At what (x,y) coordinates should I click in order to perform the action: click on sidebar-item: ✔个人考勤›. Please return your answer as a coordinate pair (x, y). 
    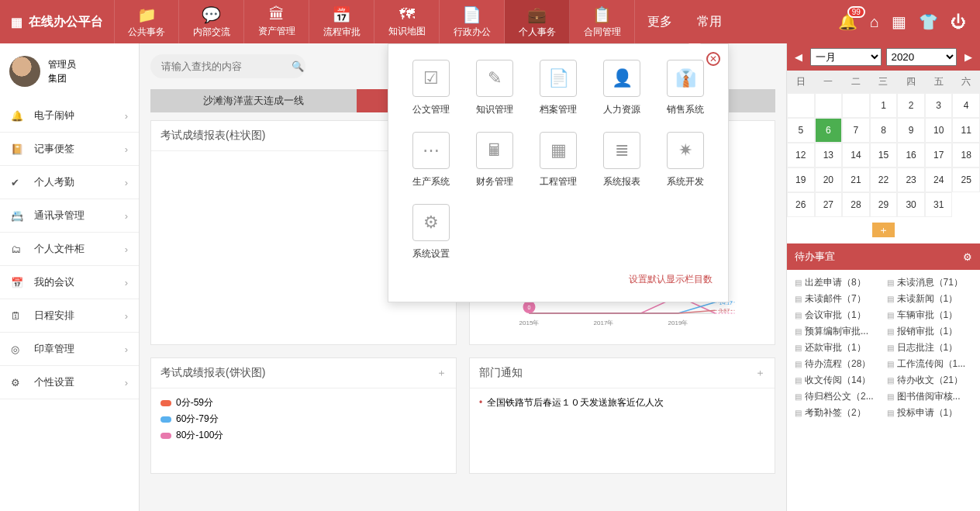
    Looking at the image, I should click on (70, 183).